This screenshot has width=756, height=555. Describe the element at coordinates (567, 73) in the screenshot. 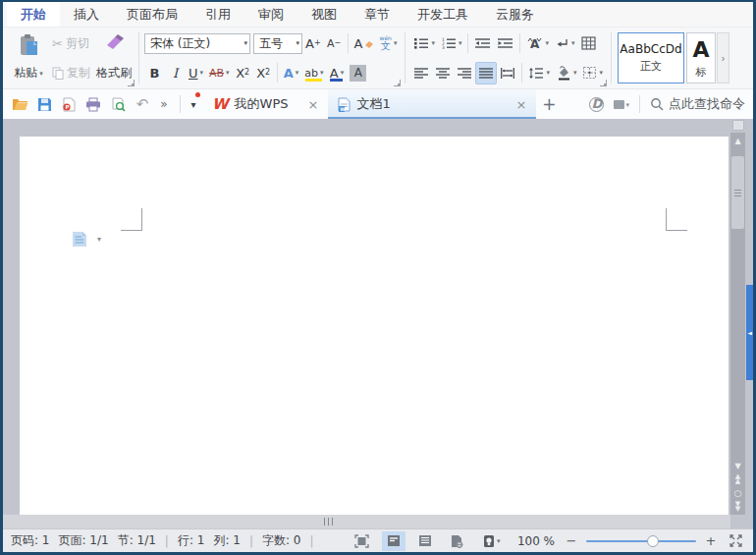

I see `shading-button: ▾` at that location.